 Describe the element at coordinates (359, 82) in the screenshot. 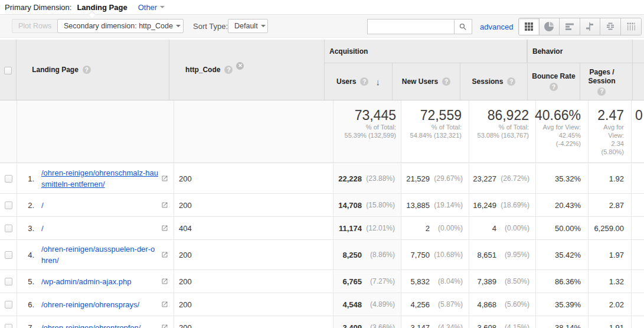

I see `col-header-users: Users ? ↓` at that location.